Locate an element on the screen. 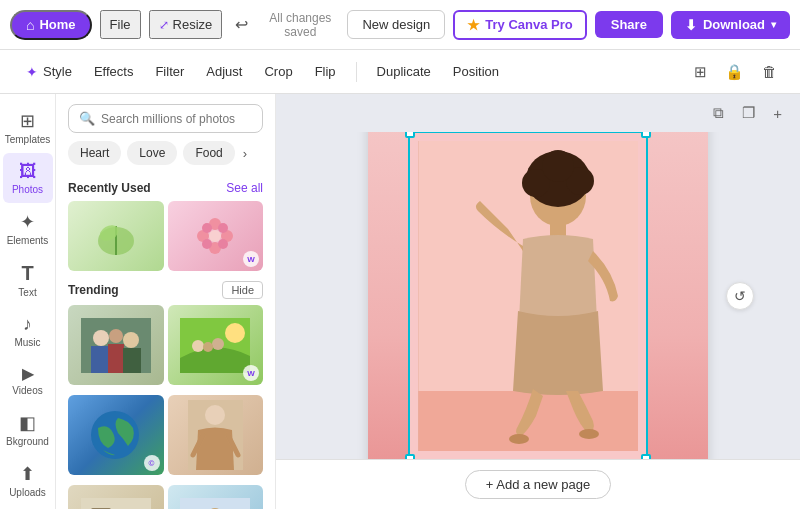 The height and width of the screenshot is (509, 800). recently-used-title: Recently Used is located at coordinates (110, 188).